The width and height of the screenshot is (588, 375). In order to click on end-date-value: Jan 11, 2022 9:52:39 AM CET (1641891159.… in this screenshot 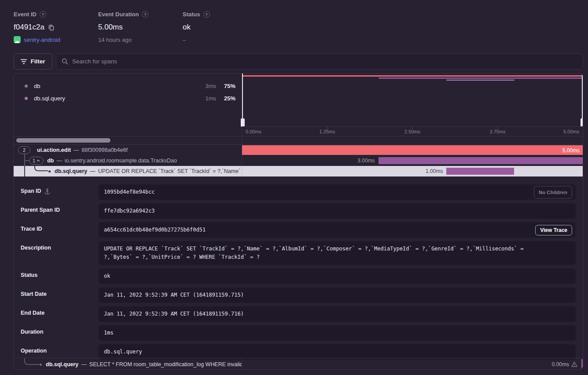, I will do `click(174, 314)`.